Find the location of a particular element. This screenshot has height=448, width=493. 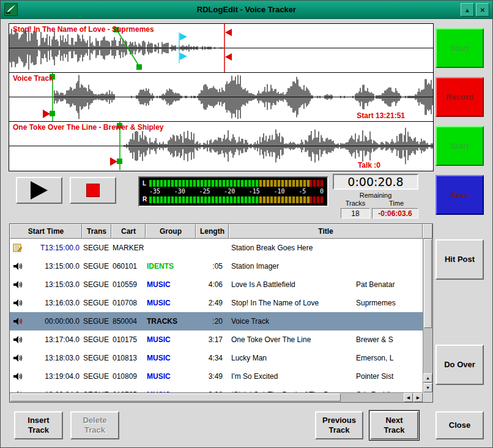

log-row: 13:17:04.0SEGUE010175MUSIC3:17One Toke O… is located at coordinates (217, 340).